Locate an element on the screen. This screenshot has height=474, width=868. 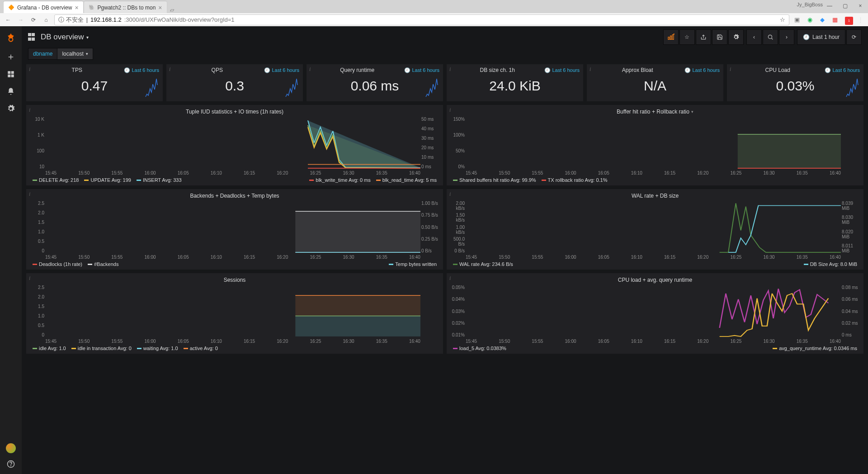
legend-item: active Avg: 0 is located at coordinates (201, 348).